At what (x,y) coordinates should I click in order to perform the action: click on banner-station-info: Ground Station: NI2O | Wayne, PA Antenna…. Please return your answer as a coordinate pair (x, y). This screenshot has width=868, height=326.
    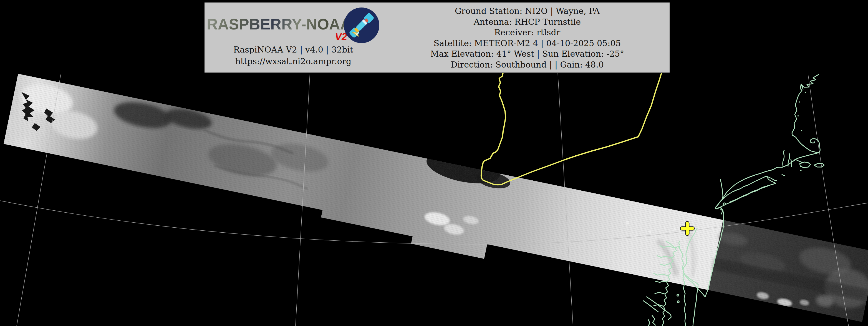
    Looking at the image, I should click on (527, 37).